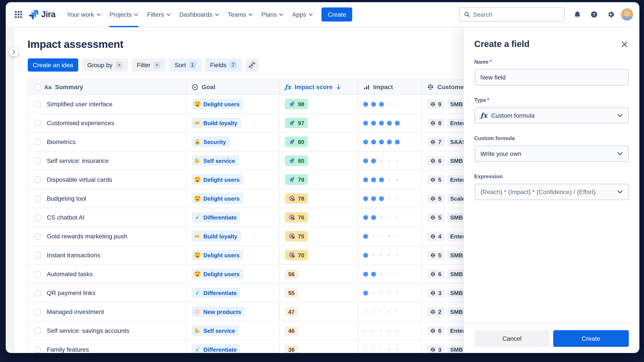 The height and width of the screenshot is (362, 644). Describe the element at coordinates (107, 161) in the screenshot. I see `summary-cell: Self service: insurance` at that location.